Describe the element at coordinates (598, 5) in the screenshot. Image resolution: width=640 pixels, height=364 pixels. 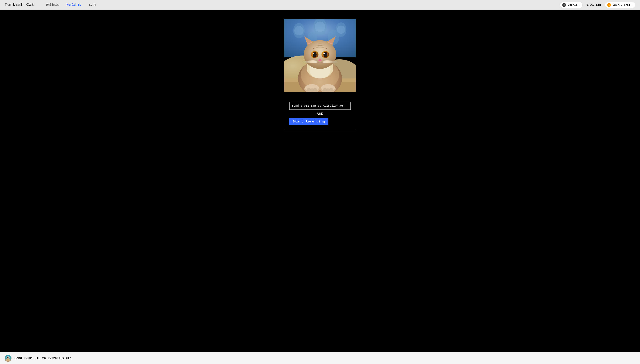
I see `header-right: Goerli ▾ 0.263 ETH W 0x87...c761 ▾` at that location.